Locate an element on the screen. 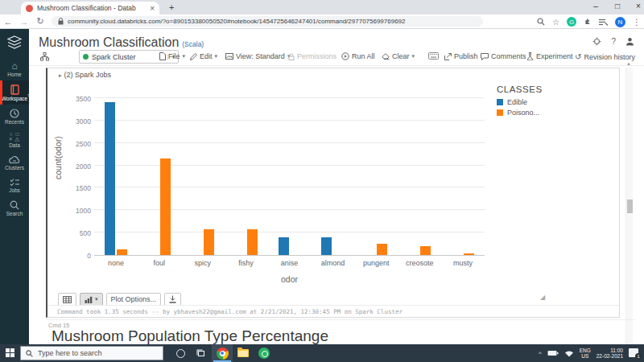 This screenshot has height=362, width=644. search-icon is located at coordinates (14, 205).